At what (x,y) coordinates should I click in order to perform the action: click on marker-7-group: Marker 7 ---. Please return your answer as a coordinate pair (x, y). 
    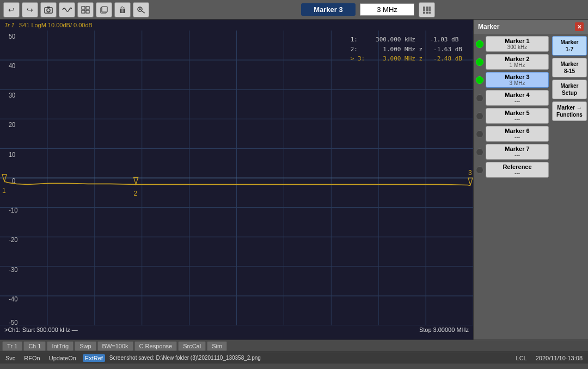
    Looking at the image, I should click on (512, 152).